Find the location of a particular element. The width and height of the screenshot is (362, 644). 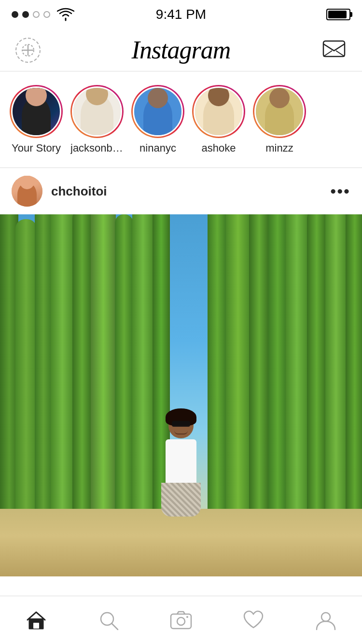

person-skirt is located at coordinates (181, 500).